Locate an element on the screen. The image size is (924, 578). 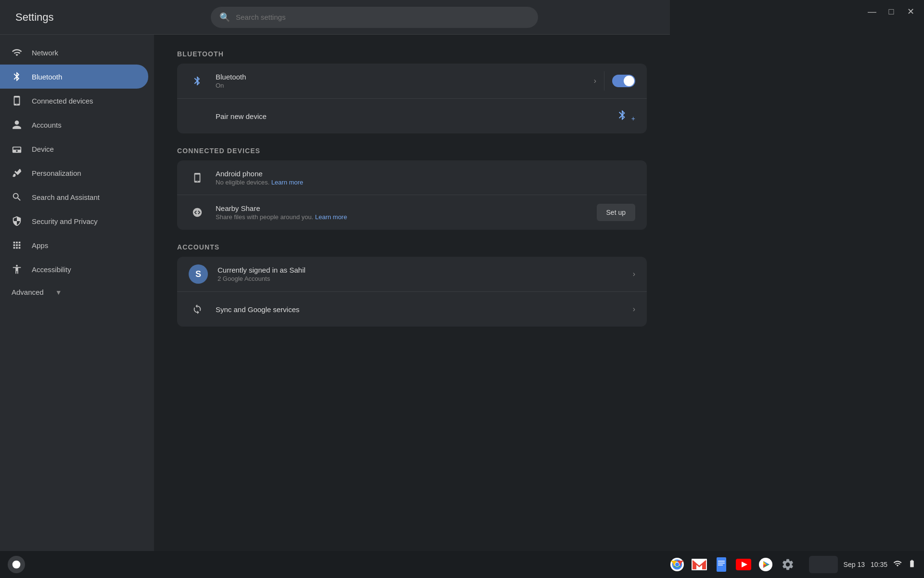
personalization-icon is located at coordinates (17, 173).